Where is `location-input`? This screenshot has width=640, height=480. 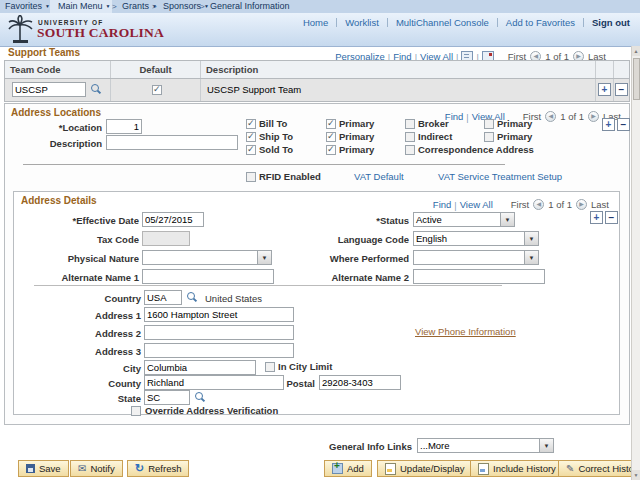
location-input is located at coordinates (124, 126).